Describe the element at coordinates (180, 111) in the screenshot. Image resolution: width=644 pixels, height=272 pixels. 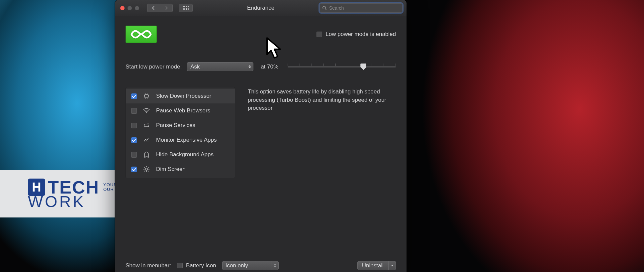
I see `feature-row-pause-web: Pause Web Browsers` at that location.